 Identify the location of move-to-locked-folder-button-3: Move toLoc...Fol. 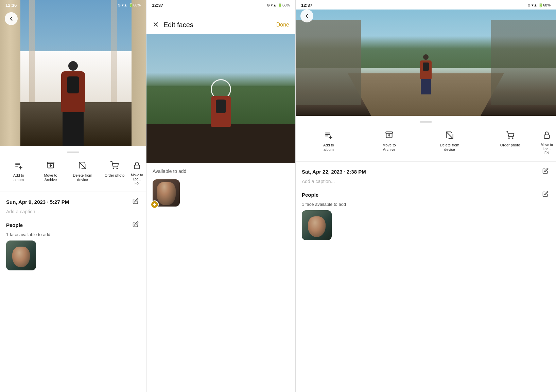
(547, 142).